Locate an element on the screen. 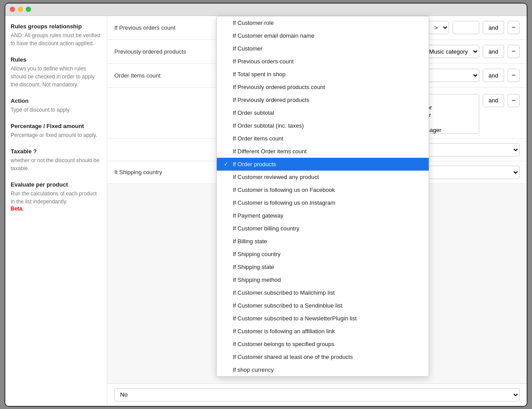 This screenshot has width=532, height=409. dropdown-label-prev-ordered: If Previously ordered products is located at coordinates (271, 100).